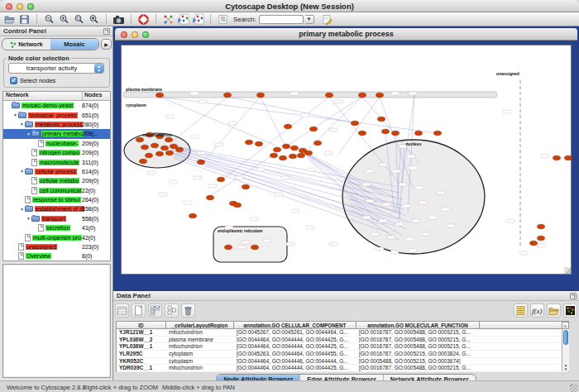  I want to click on zoom-fit-icon, so click(94, 20).